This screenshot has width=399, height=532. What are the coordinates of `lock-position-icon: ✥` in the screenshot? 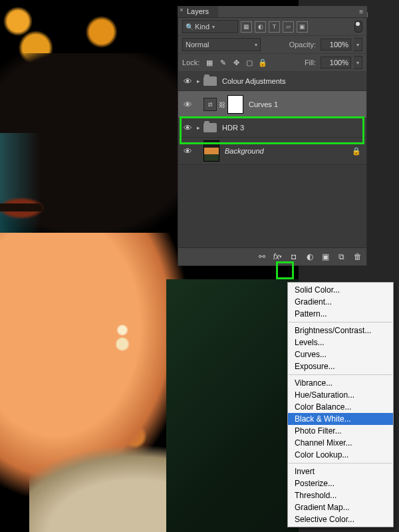 It's located at (236, 63).